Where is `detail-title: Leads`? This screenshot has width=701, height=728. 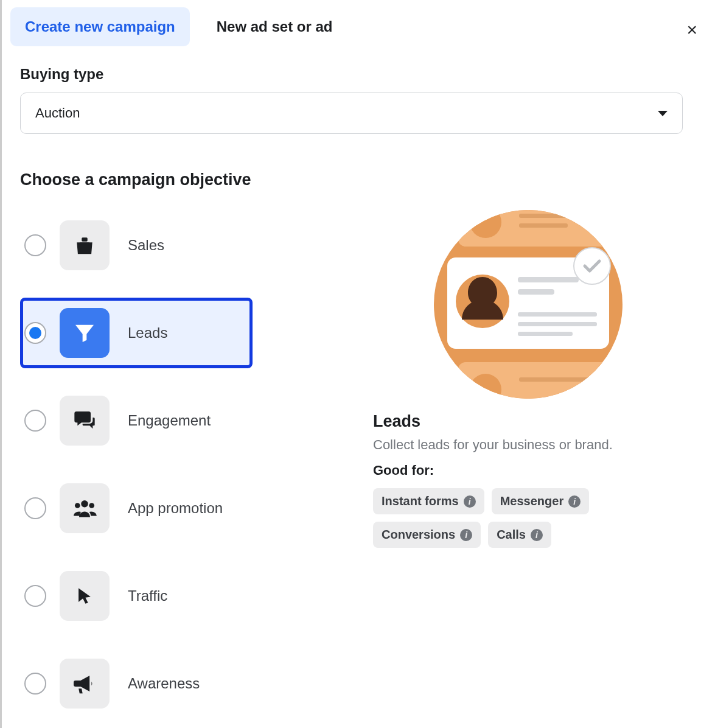
detail-title: Leads is located at coordinates (528, 421).